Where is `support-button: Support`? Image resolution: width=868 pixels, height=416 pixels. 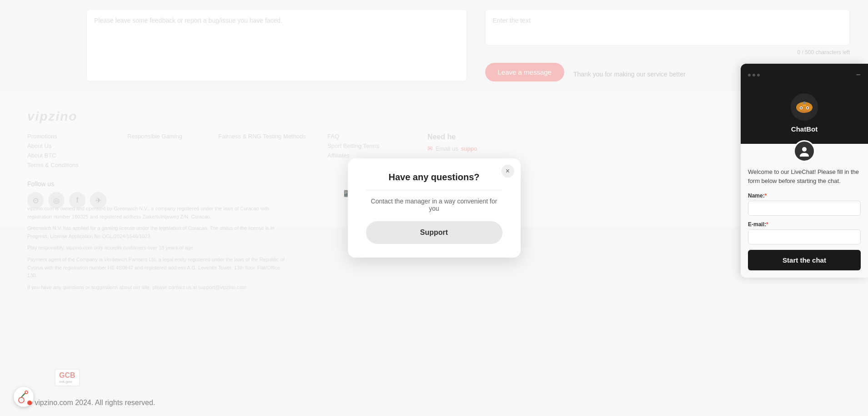
support-button: Support is located at coordinates (434, 233).